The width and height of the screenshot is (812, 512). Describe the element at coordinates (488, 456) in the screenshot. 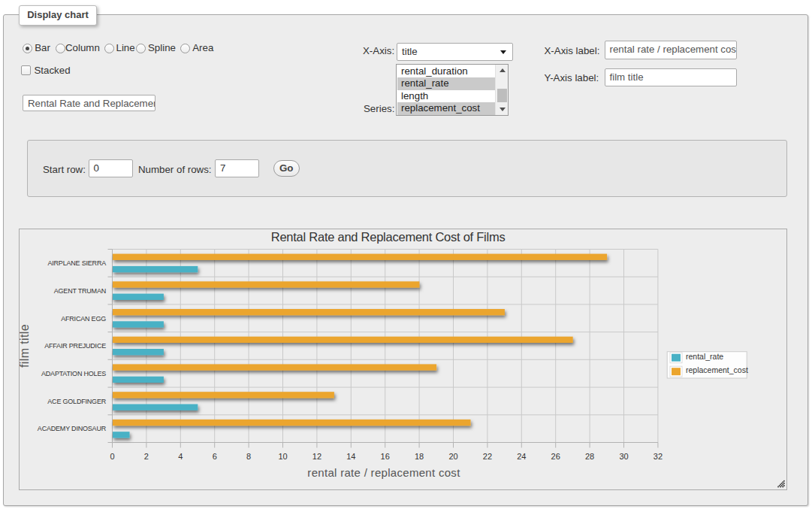

I see `svg-text: 22` at that location.